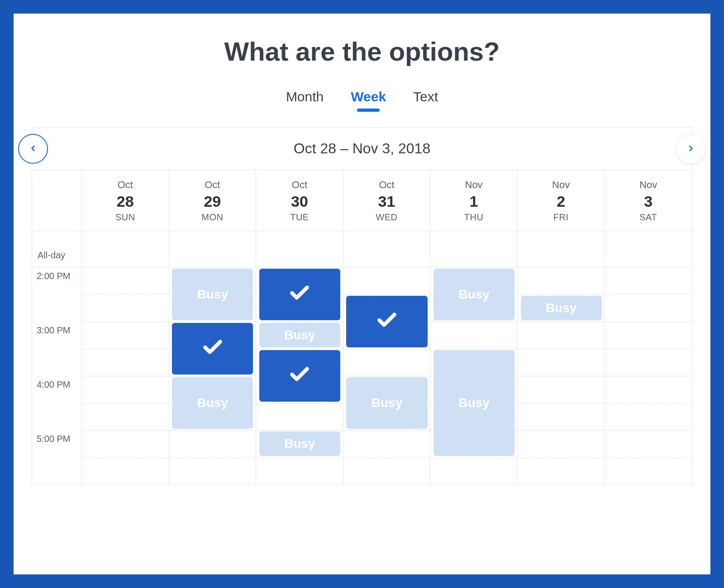 This screenshot has width=724, height=588. What do you see at coordinates (300, 202) in the screenshot?
I see `day-number: 30` at bounding box center [300, 202].